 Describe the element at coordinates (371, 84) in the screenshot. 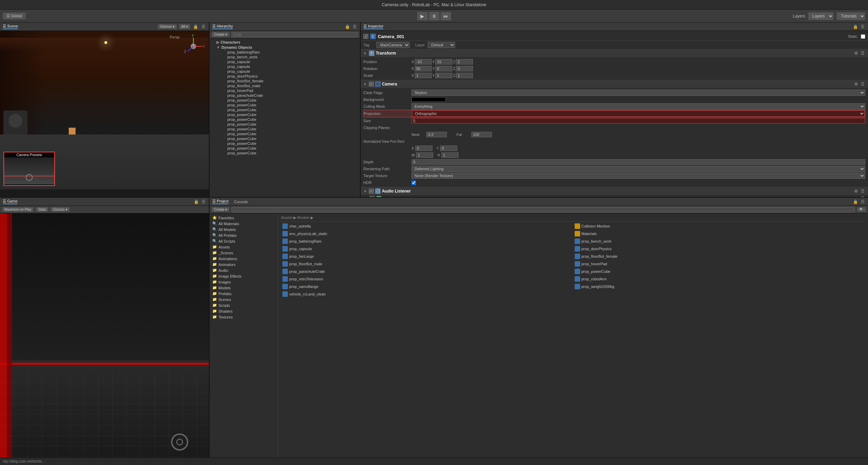

I see `camera-active-checkbox: ✓` at that location.